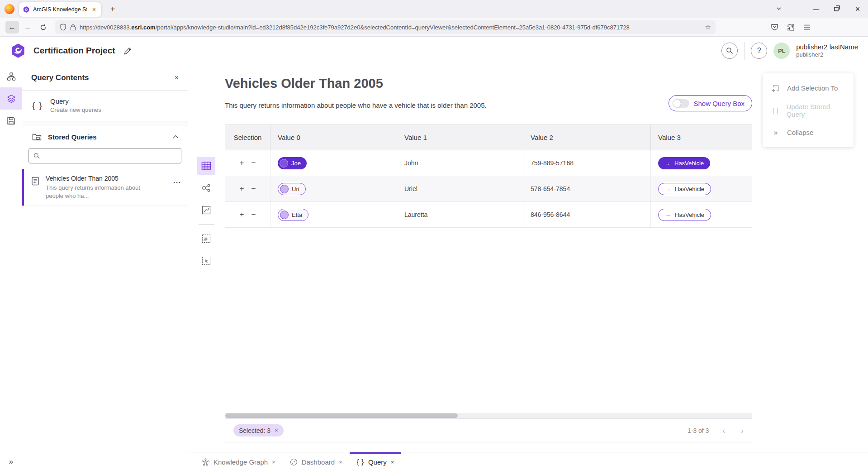 This screenshot has height=470, width=868. What do you see at coordinates (677, 103) in the screenshot?
I see `toggle-knob` at bounding box center [677, 103].